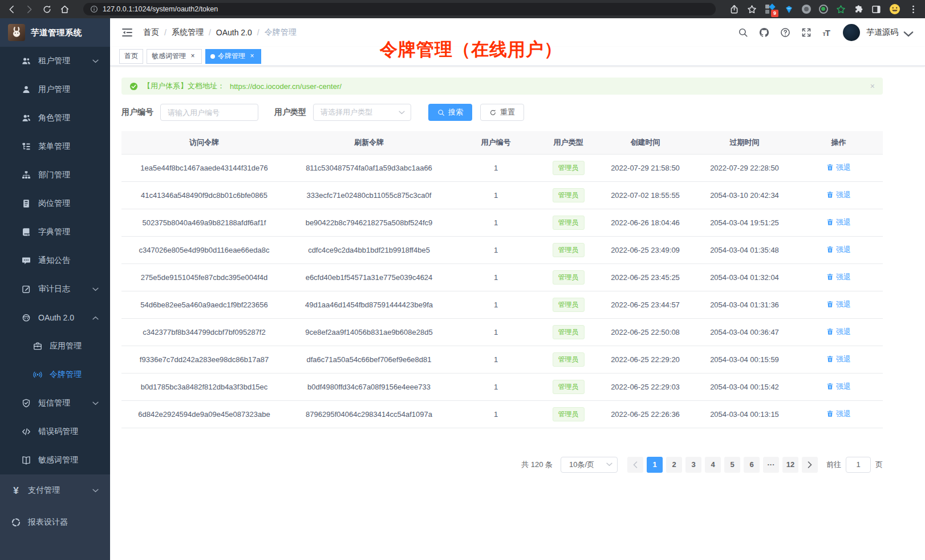 This screenshot has height=560, width=925. Describe the element at coordinates (752, 9) in the screenshot. I see `bookmark-star-icon` at that location.